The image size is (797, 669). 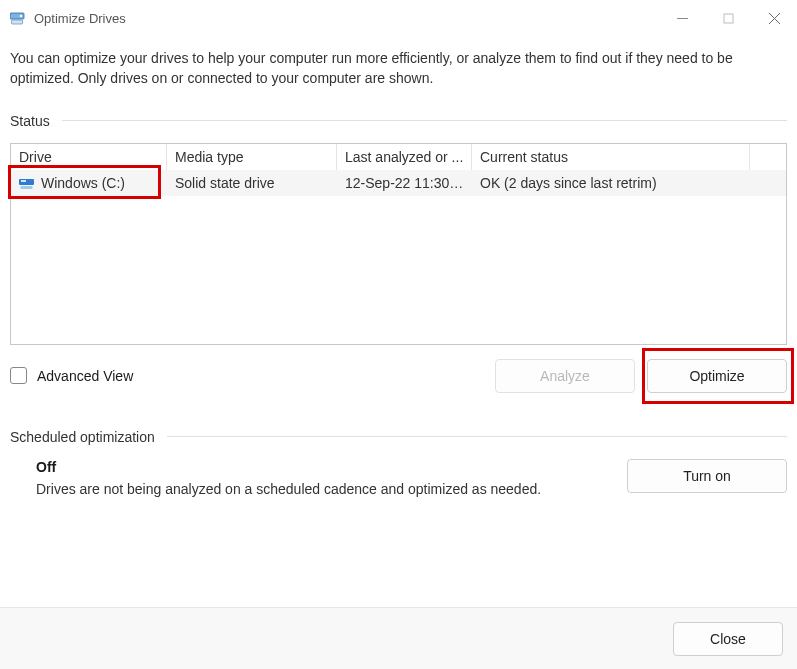 What do you see at coordinates (322, 489) in the screenshot?
I see `scheduled-desc: Drives are not being analyzed on a sched…` at bounding box center [322, 489].